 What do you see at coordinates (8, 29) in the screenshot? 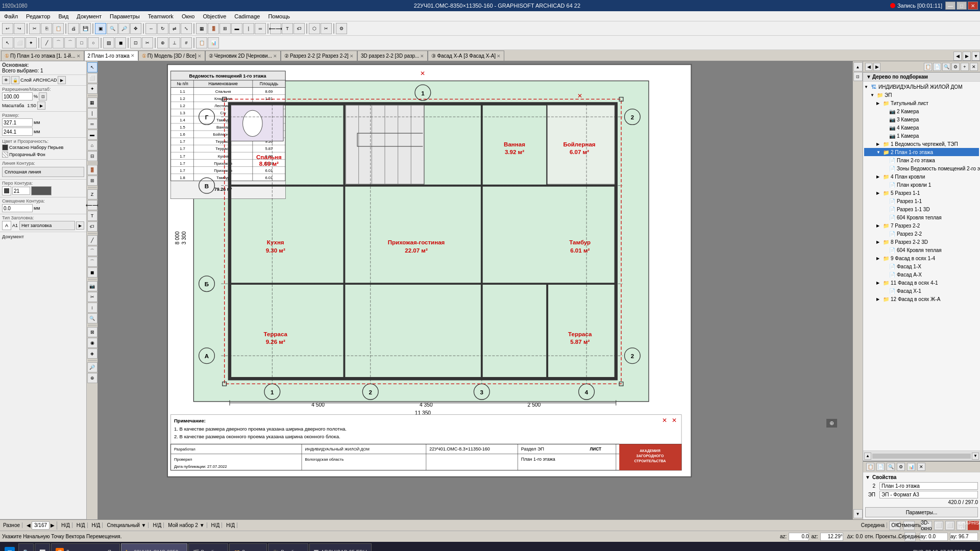
I see `tb-undo: ↩` at bounding box center [8, 29].